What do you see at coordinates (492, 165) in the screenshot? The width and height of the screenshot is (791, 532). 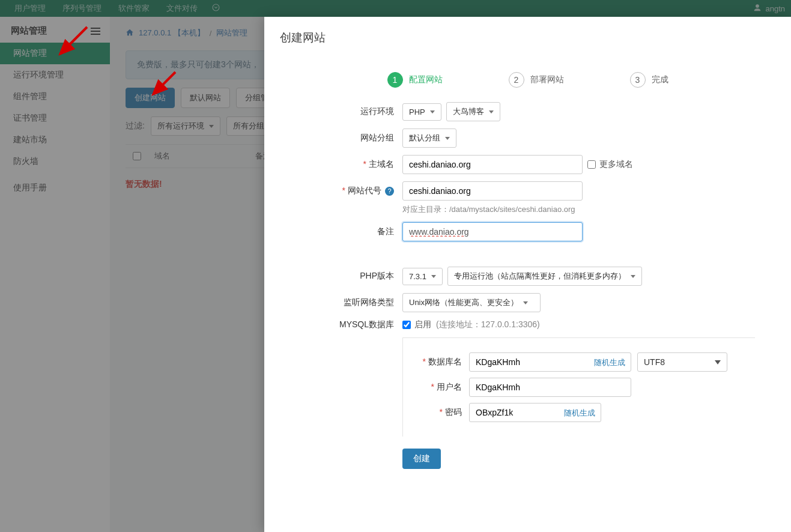 I see `domain-input` at bounding box center [492, 165].